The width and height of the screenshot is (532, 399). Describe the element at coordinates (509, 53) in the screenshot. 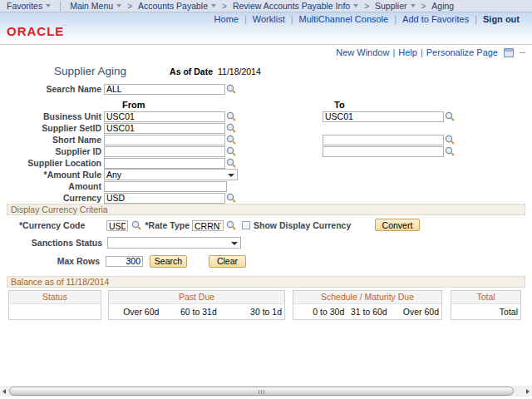

I see `personalize-layout-icon` at that location.